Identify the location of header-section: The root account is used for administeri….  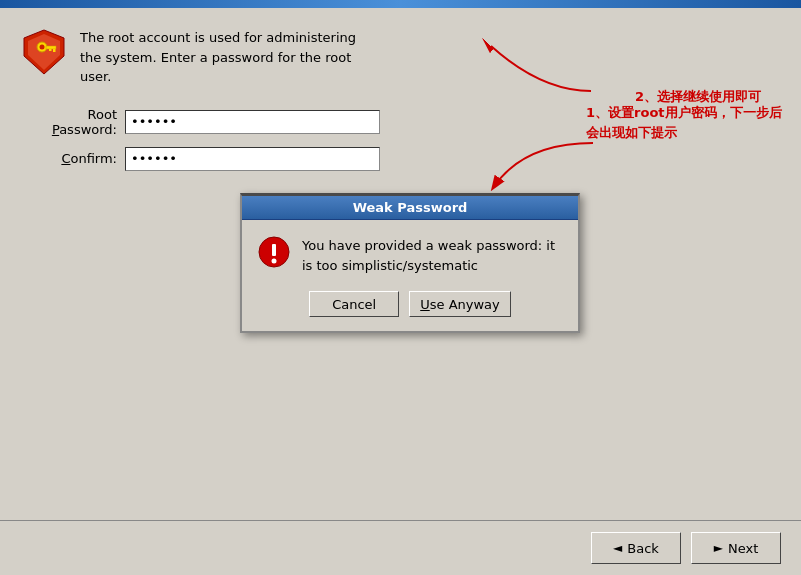
(396, 58).